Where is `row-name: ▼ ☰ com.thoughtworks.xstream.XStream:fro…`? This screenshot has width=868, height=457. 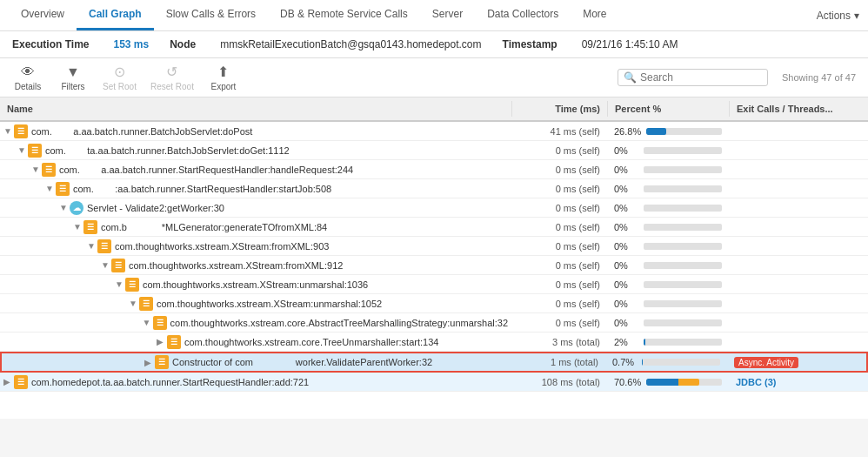
row-name: ▼ ☰ com.thoughtworks.xstream.XStream:fro… is located at coordinates (256, 265).